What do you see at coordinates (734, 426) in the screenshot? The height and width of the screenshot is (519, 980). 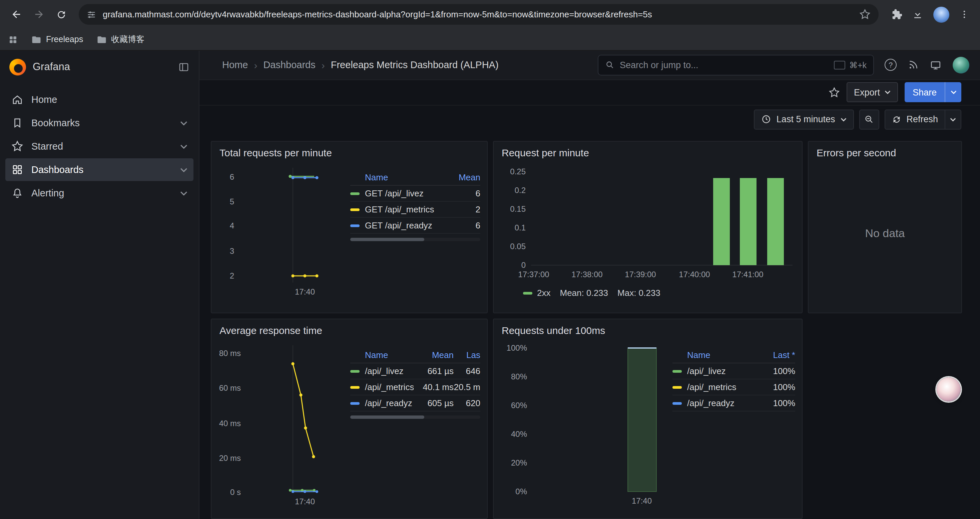 I see `legend-table: Name Last * /api/_livez 100%` at bounding box center [734, 426].